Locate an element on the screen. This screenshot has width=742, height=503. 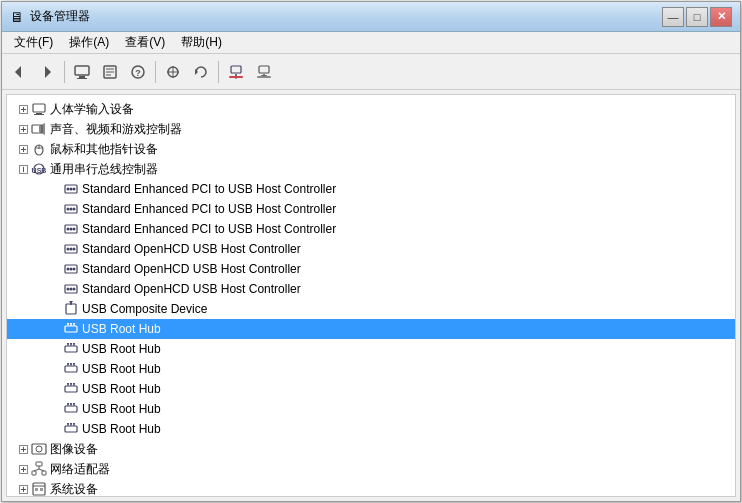
tree-item-imaging: 图像设备 is located at coordinates (371, 449).